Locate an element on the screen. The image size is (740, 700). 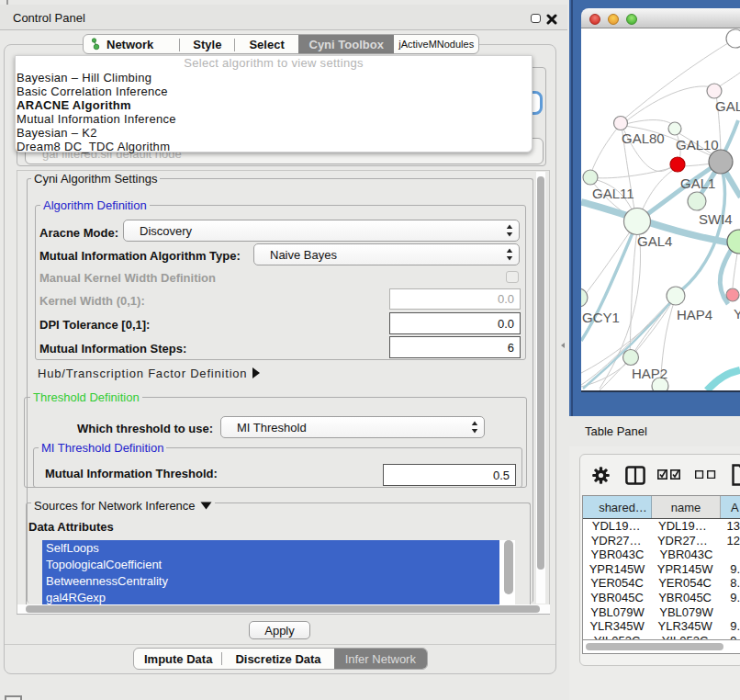
svg-text: GAL7 is located at coordinates (727, 107).